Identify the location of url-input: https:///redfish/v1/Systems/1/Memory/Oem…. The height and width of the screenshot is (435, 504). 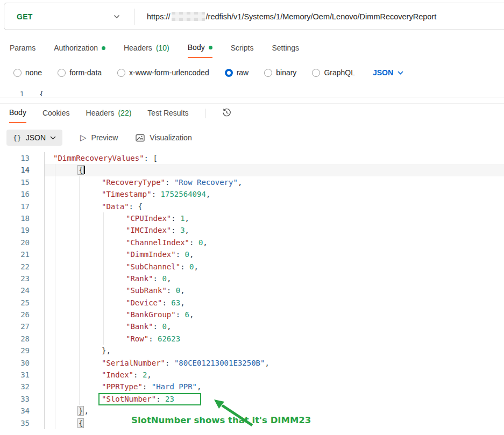
(292, 16).